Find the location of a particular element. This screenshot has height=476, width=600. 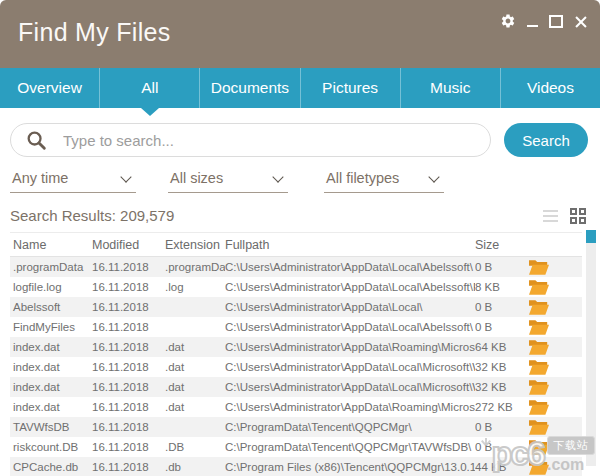

column-header-modified: Modified is located at coordinates (128, 245).